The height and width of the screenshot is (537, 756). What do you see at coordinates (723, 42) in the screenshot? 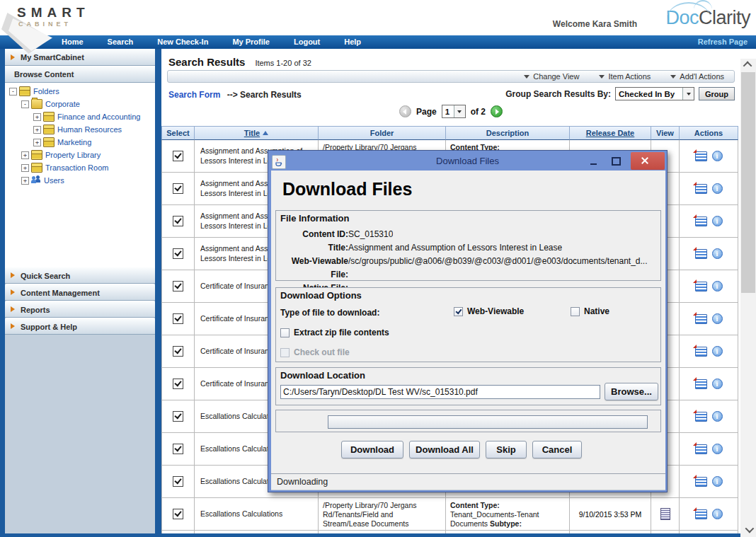
I see `refresh-page-link: Refresh Page` at bounding box center [723, 42].